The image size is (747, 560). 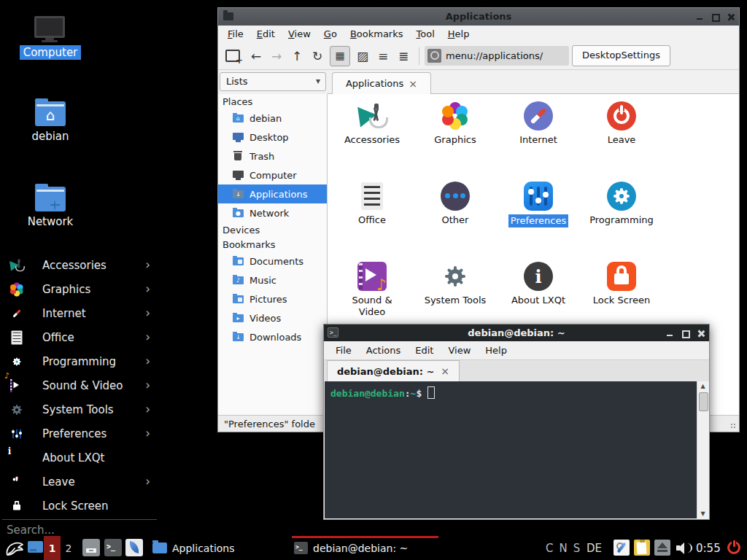 What do you see at coordinates (297, 56) in the screenshot?
I see `up-icon: ↑` at bounding box center [297, 56].